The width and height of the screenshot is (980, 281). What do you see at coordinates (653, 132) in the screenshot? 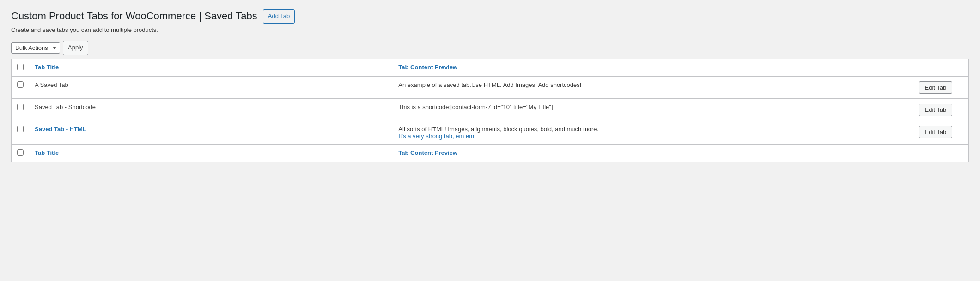
I see `row-preview-cell: All sorts of HTML! Images, alignments, b…` at bounding box center [653, 132].